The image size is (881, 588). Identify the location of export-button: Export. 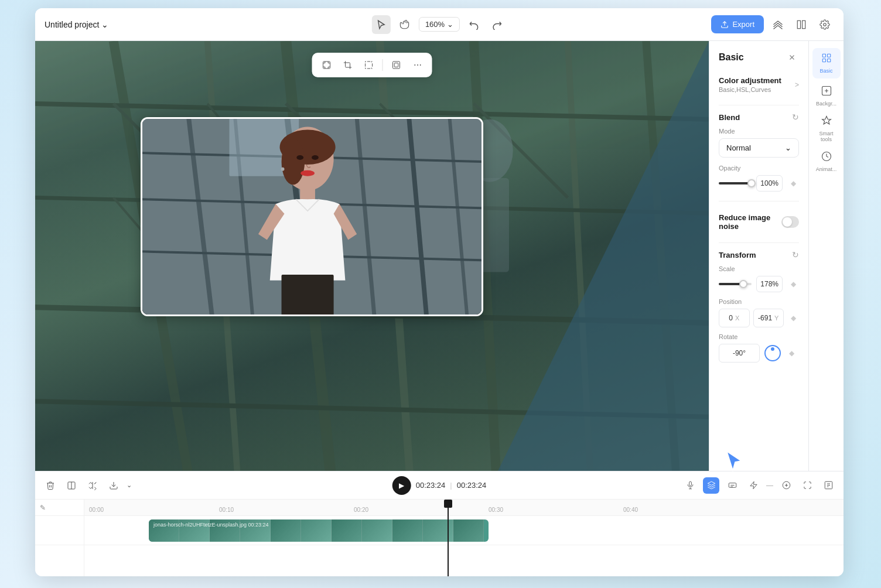
(737, 25).